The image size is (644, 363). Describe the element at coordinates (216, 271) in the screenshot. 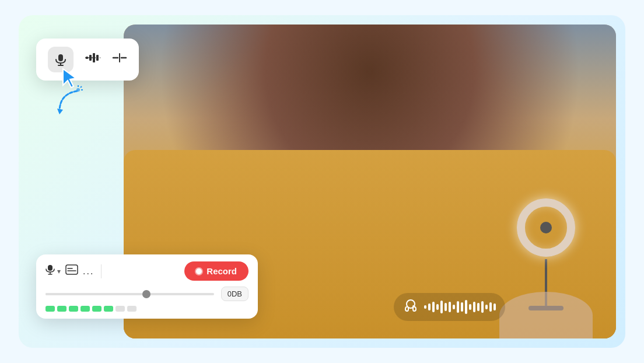

I see `record-button: Record` at that location.